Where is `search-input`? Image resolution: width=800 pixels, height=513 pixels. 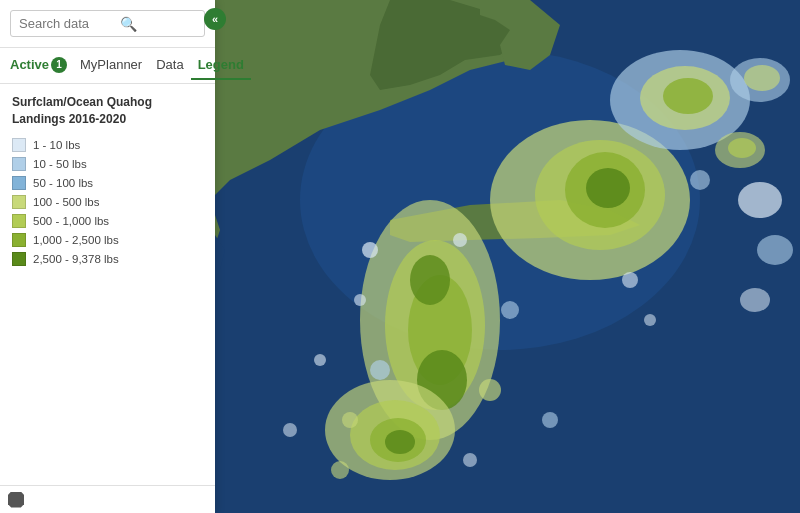 search-input is located at coordinates (108, 24).